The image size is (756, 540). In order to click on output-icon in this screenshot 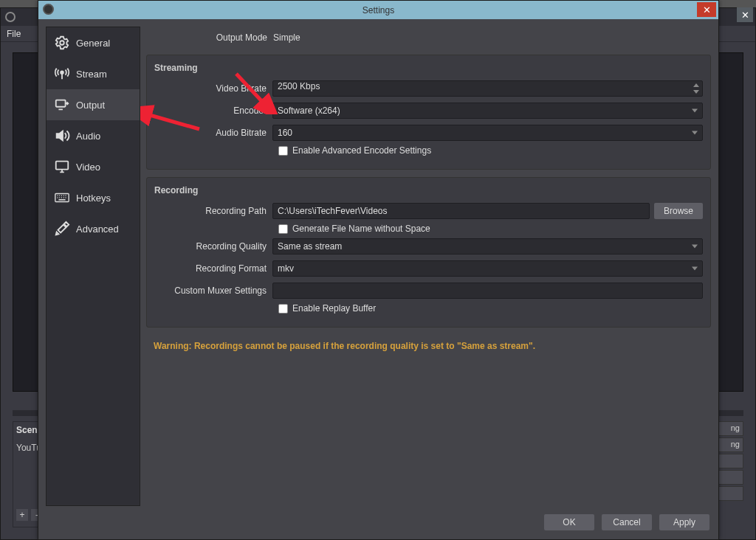, I will do `click(62, 105)`.